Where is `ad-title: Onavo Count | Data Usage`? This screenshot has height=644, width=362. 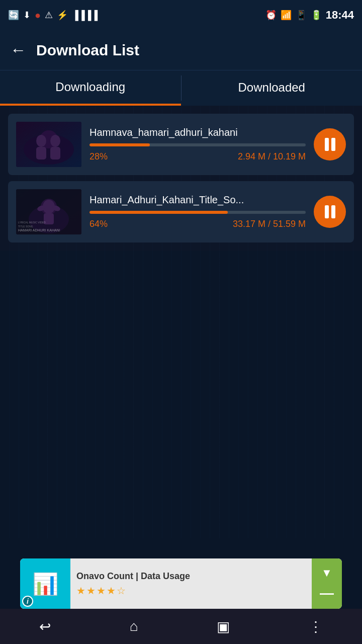
ad-title: Onavo Count | Data Usage is located at coordinates (191, 577).